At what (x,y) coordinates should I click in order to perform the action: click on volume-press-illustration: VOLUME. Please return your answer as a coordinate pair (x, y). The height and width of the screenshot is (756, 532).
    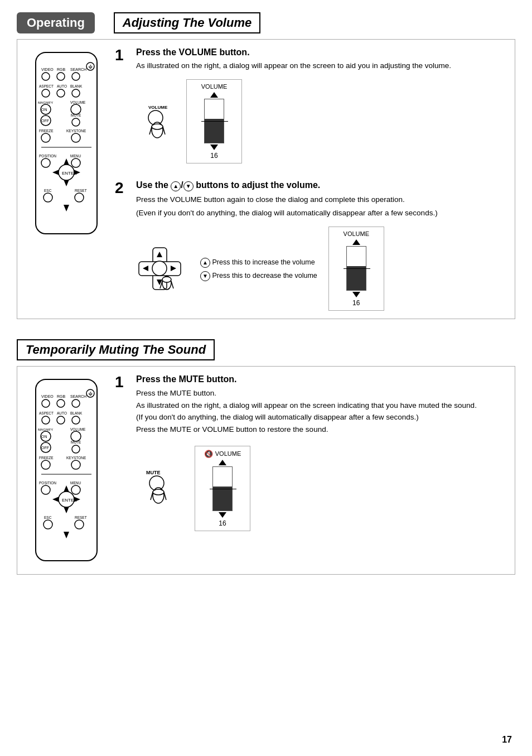
    Looking at the image, I should click on (156, 122).